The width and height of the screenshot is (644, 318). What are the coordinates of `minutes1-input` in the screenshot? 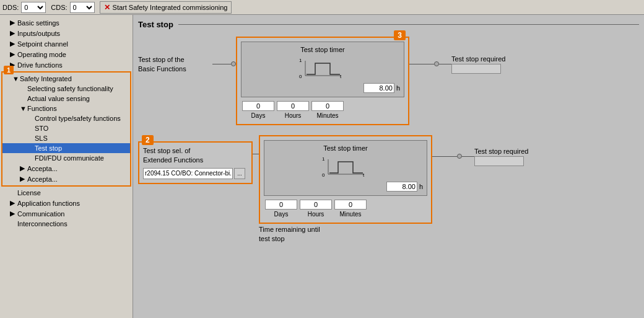 It's located at (328, 106).